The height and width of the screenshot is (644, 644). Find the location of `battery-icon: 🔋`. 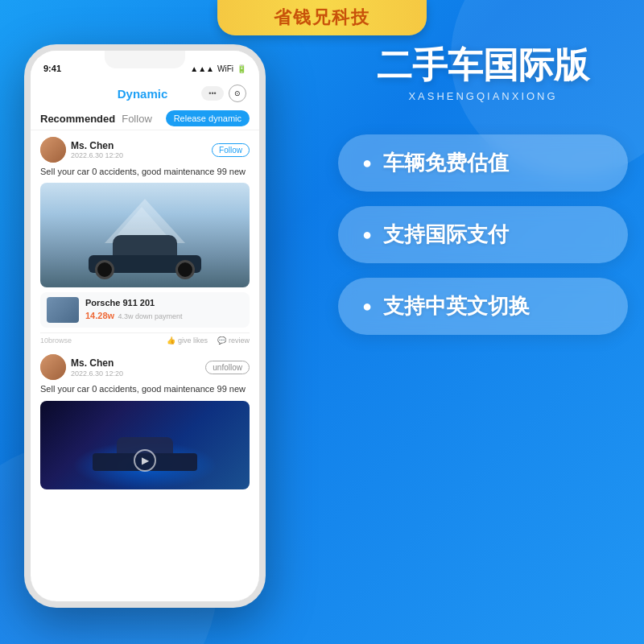

battery-icon: 🔋 is located at coordinates (242, 69).